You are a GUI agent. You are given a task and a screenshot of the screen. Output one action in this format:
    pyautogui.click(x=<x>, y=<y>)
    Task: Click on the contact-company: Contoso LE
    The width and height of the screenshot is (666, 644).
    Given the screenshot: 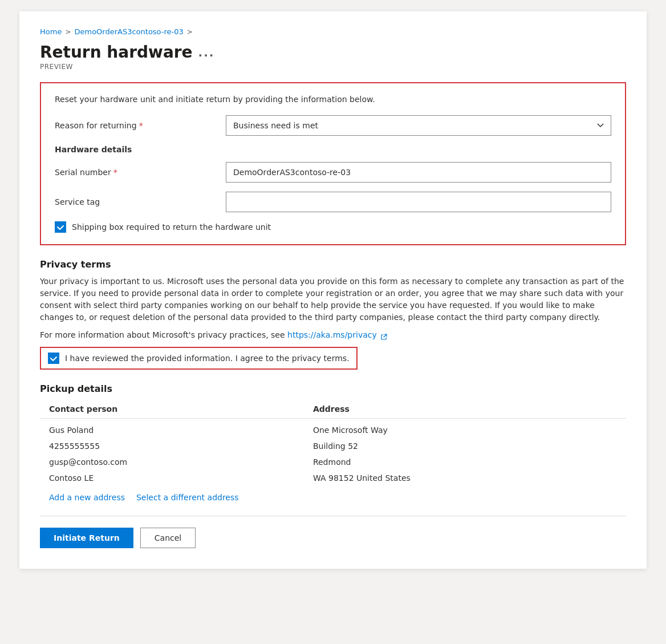 What is the action you would take?
    pyautogui.click(x=172, y=478)
    